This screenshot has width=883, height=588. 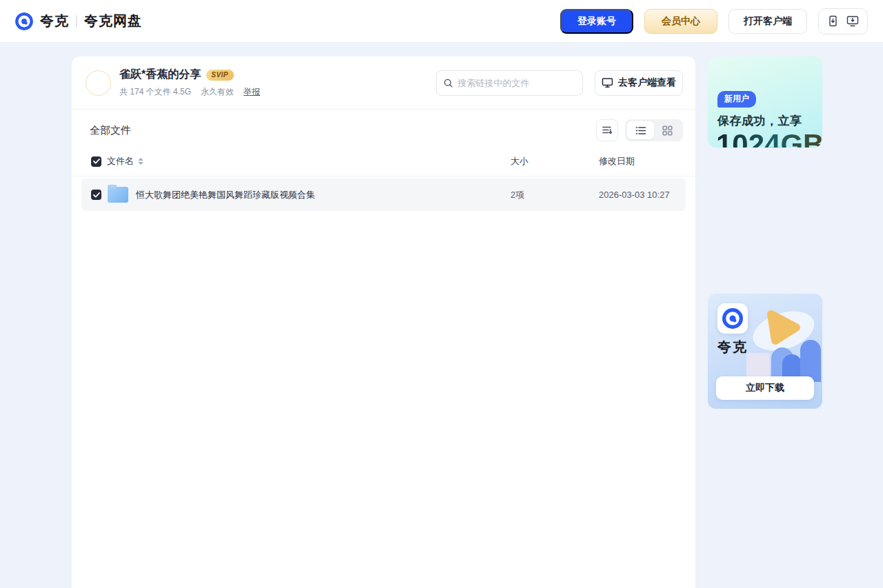 What do you see at coordinates (448, 83) in the screenshot?
I see `search-icon` at bounding box center [448, 83].